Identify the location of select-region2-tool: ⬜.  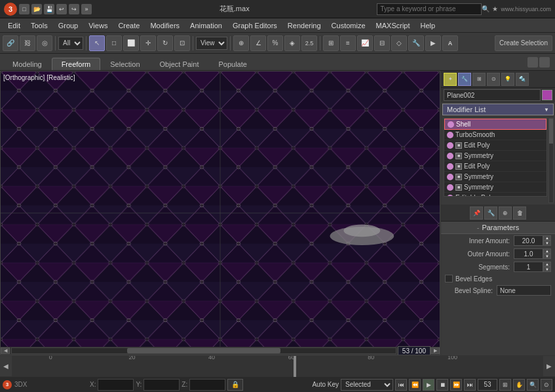
(131, 43).